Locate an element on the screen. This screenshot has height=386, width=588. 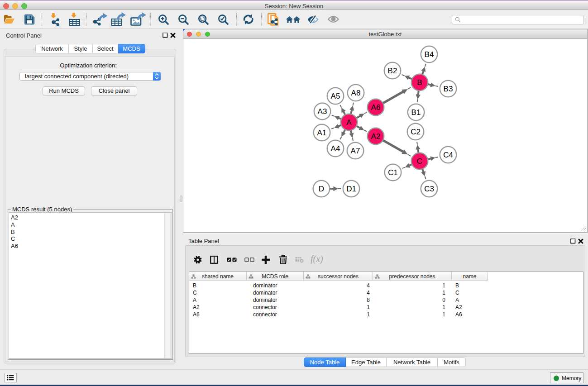
svg-text: D is located at coordinates (321, 189).